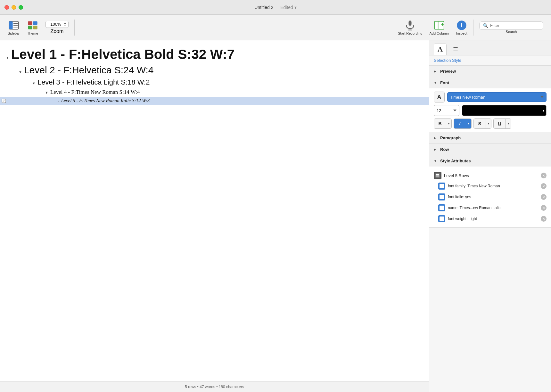 This screenshot has height=392, width=551. I want to click on section-row-header: ▶ Row, so click(490, 149).